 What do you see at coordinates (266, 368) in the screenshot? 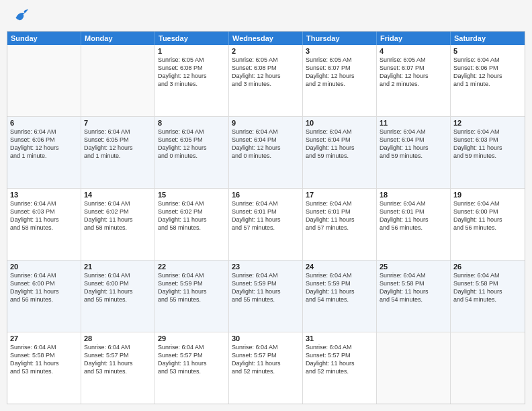
I see `calendar-cell-30: 30Sunrise: 6:04 AMSunset: 5:57 PMDayligh…` at bounding box center [266, 368].